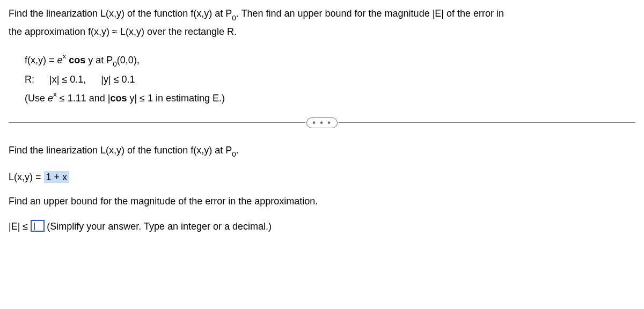 The image size is (644, 309). What do you see at coordinates (322, 123) in the screenshot?
I see `more-icon: • • •` at bounding box center [322, 123].